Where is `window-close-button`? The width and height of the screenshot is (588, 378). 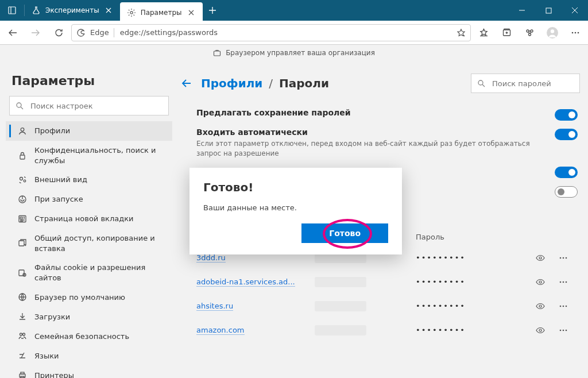
window-close-button is located at coordinates (575, 10).